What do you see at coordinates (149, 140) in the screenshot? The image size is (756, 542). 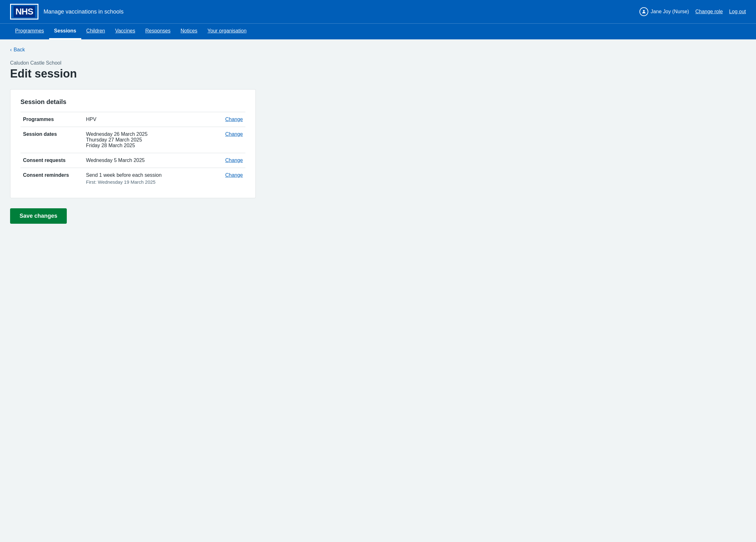 I see `session-date-2: Thursday 27 March 2025` at bounding box center [149, 140].